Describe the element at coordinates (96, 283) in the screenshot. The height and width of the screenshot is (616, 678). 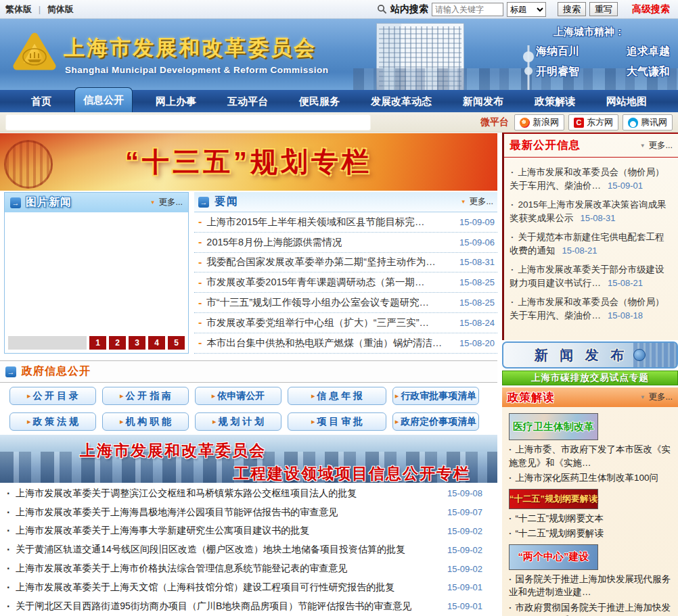
I see `photo-news-slideshow: 1 2 3 4 5` at that location.